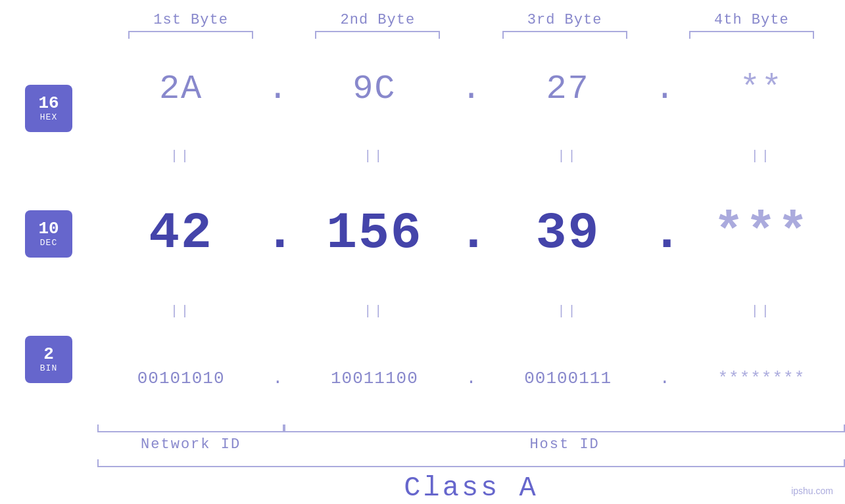 This screenshot has height=504, width=845. What do you see at coordinates (374, 156) in the screenshot?
I see `eq-2: ||` at bounding box center [374, 156].